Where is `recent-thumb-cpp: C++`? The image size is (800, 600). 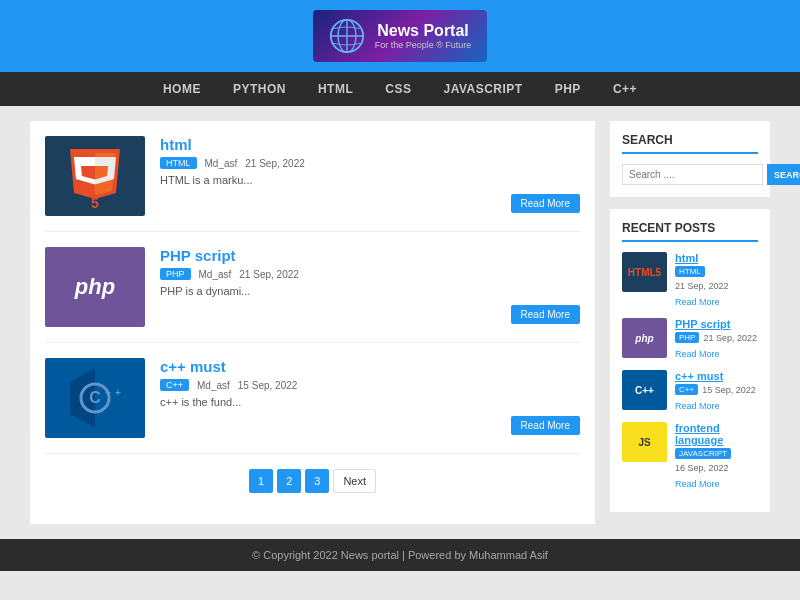 recent-thumb-cpp: C++ is located at coordinates (644, 390).